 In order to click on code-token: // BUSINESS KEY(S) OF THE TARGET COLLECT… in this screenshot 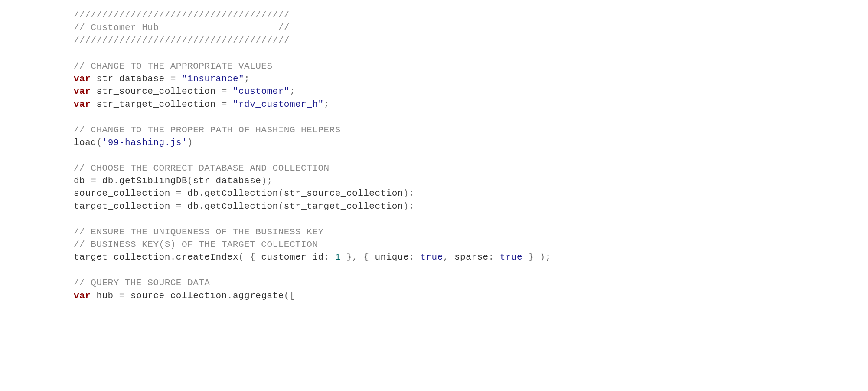, I will do `click(196, 245)`.